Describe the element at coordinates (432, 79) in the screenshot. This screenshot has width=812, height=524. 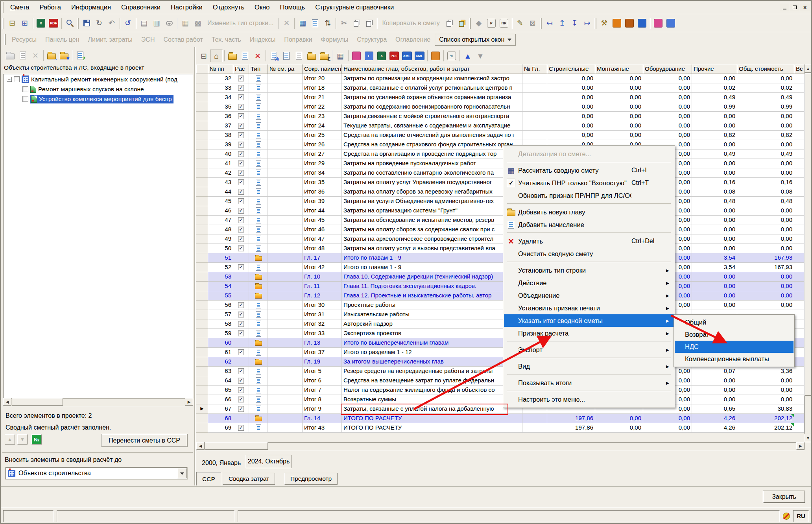
I see `cell-name: Затраты по организации и координации ком…` at that location.